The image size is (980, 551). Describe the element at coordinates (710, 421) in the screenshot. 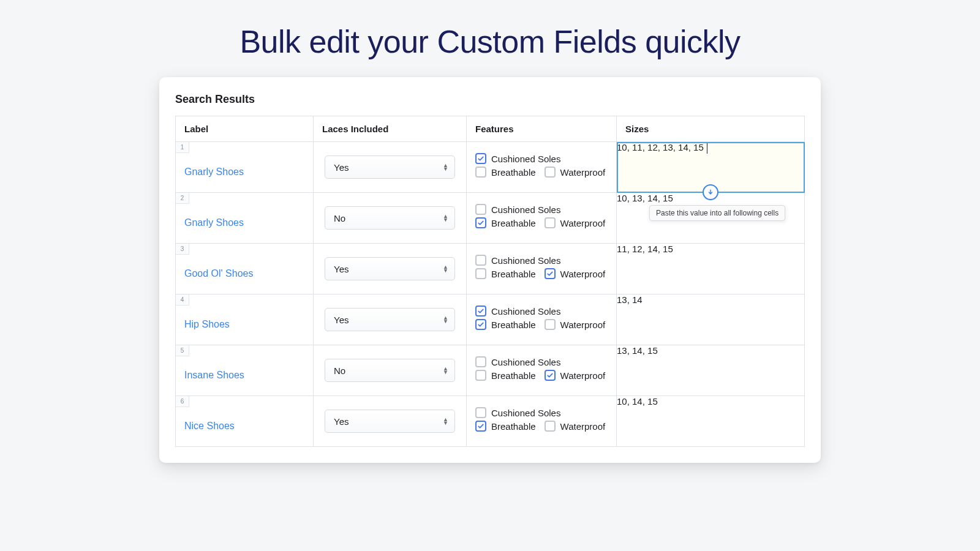

I see `sizes-cell: 10, 14, 15` at that location.